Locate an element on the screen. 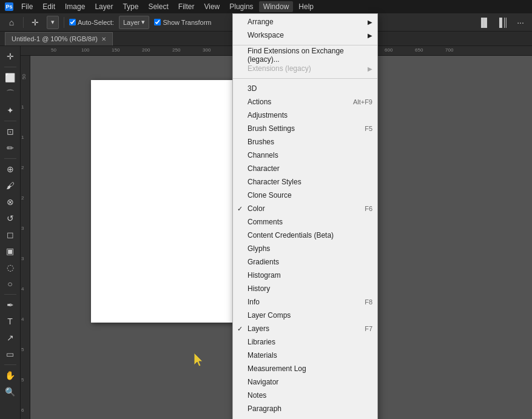 Image resolution: width=532 pixels, height=419 pixels. history-brush-tool: ↺ is located at coordinates (10, 218).